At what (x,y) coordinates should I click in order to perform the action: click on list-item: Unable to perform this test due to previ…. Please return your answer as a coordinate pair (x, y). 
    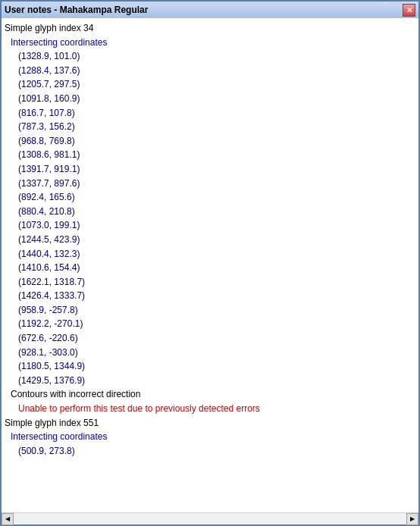
    Looking at the image, I should click on (210, 409).